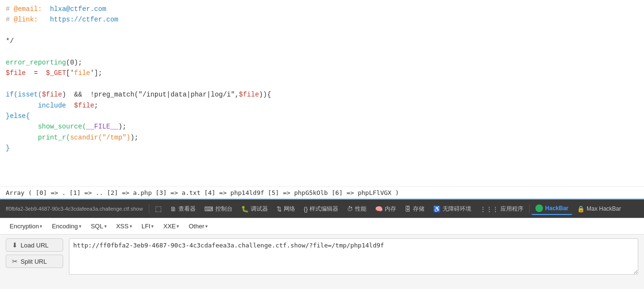  What do you see at coordinates (390, 209) in the screenshot?
I see `memory-label: 内存` at bounding box center [390, 209].